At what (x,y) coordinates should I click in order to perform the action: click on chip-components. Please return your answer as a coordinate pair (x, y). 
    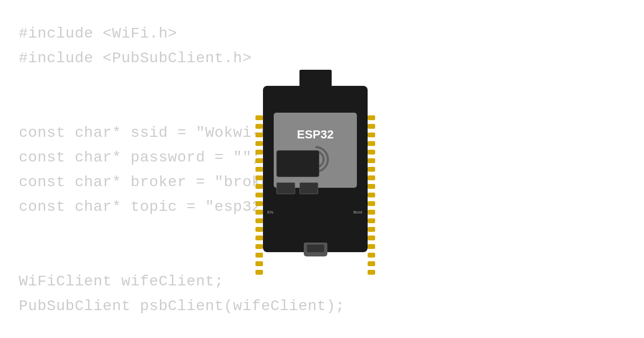
    Looking at the image, I should click on (316, 174).